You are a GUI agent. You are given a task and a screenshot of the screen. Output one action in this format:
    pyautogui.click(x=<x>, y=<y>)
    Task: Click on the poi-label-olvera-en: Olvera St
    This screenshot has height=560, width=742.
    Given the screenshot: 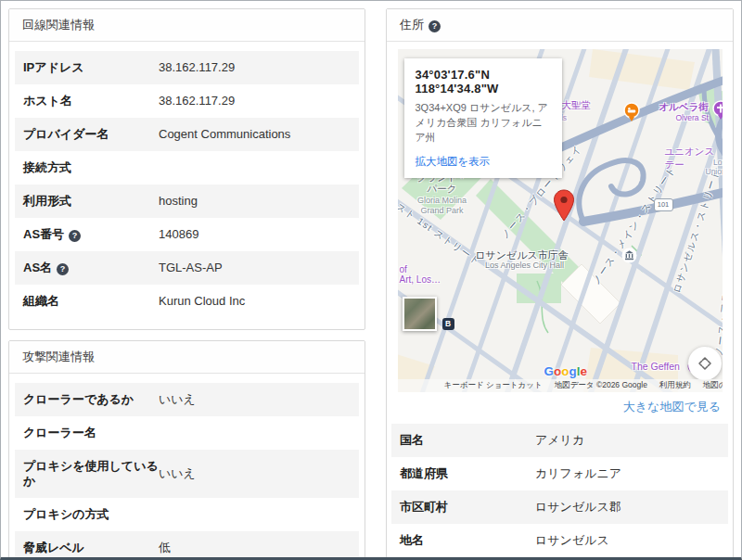 What is the action you would take?
    pyautogui.click(x=692, y=118)
    